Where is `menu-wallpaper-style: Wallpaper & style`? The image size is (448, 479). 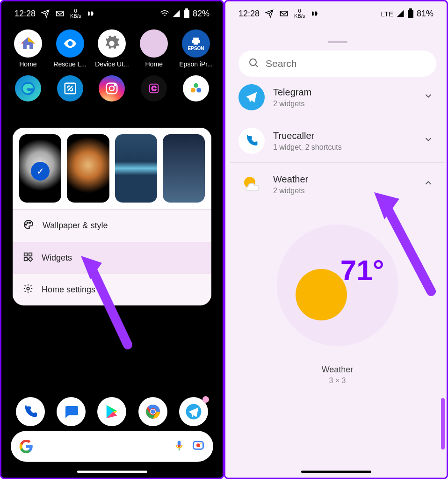
menu-wallpaper-style: Wallpaper & style is located at coordinates (112, 225).